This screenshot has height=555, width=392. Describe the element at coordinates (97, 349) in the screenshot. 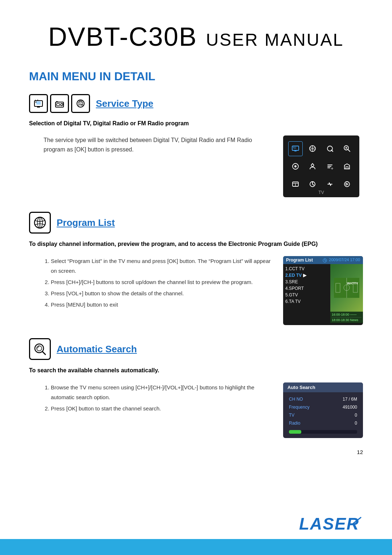

I see `auto-search-title: Automatic Search` at that location.